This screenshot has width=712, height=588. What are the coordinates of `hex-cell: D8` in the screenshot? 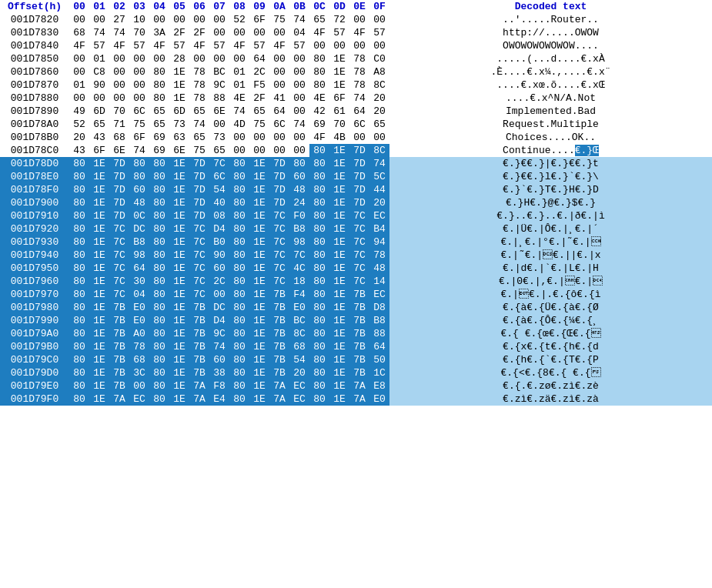 It's located at (379, 308).